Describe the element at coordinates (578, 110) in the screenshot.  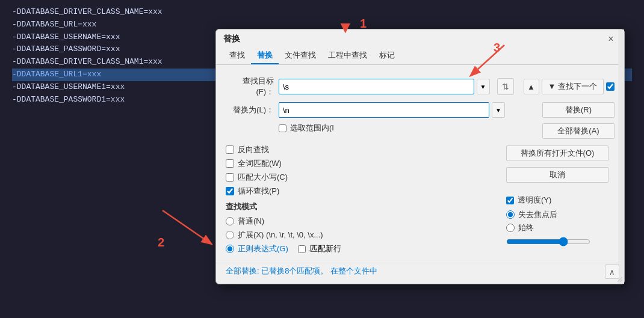
I see `replace-button: 替换(R)` at that location.